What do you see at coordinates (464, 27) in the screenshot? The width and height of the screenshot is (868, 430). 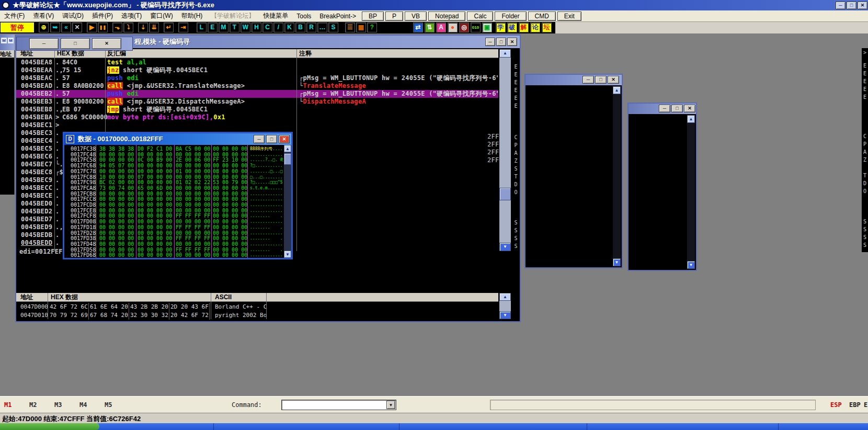 I see `target-icon: ◎` at bounding box center [464, 27].